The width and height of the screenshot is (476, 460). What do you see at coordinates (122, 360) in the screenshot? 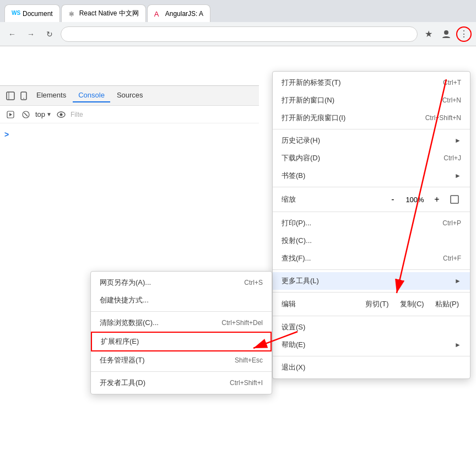
I see `sub-menu-label-task-manager: 任务管理器(T)` at bounding box center [122, 360].